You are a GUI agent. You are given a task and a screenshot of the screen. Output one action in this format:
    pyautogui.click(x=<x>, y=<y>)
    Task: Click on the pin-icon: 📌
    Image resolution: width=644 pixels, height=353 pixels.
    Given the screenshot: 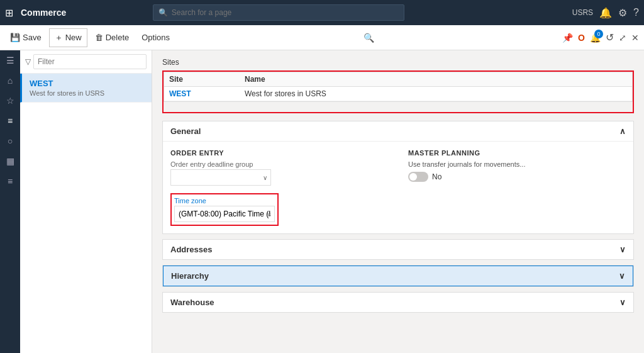 What is the action you would take?
    pyautogui.click(x=567, y=38)
    